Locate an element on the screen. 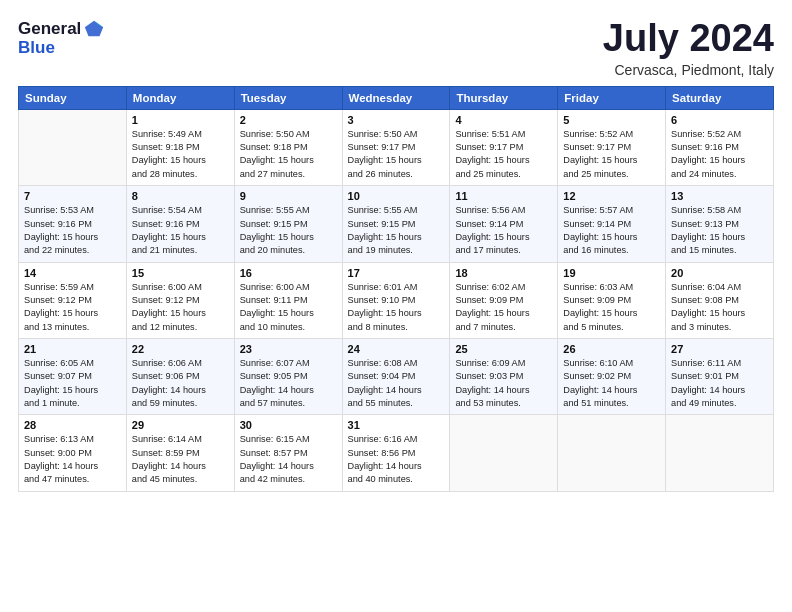 This screenshot has height=612, width=792. day-number: 12 is located at coordinates (612, 196).